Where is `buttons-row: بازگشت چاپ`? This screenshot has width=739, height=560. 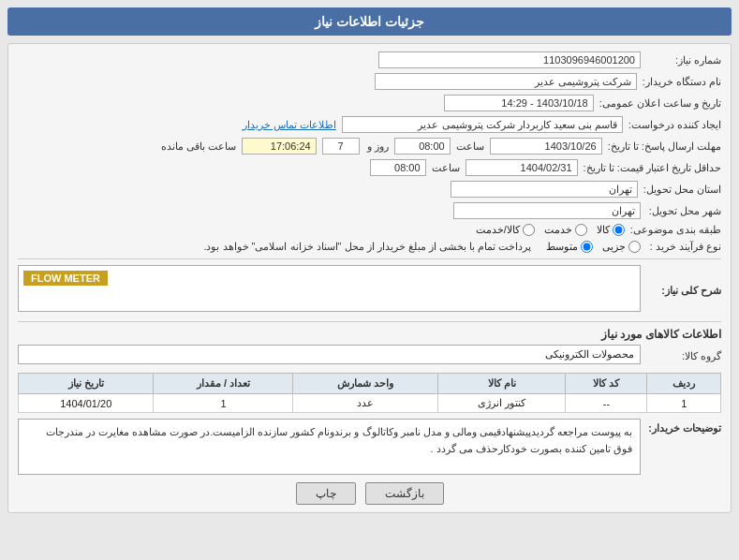
buttons-row: بازگشت چاپ is located at coordinates (369, 494).